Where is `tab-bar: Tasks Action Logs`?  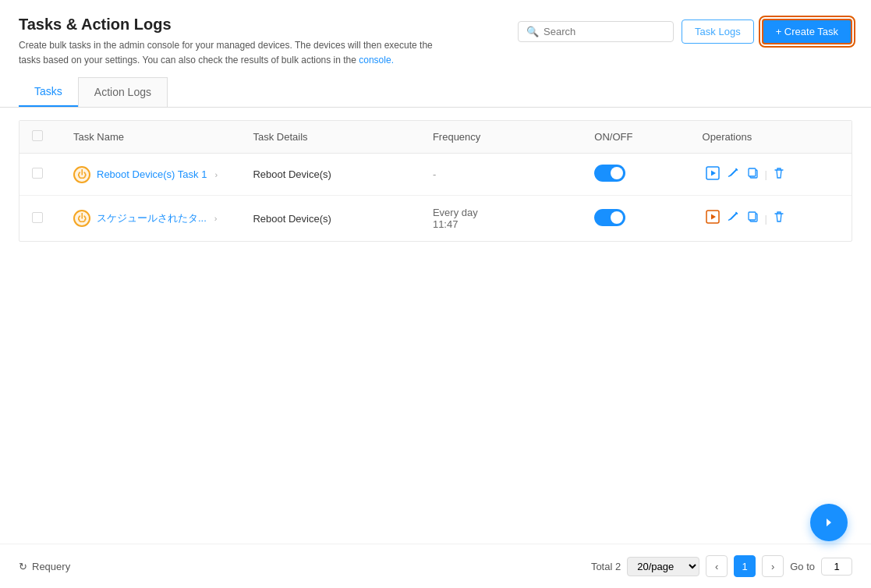 tab-bar: Tasks Action Logs is located at coordinates (435, 92).